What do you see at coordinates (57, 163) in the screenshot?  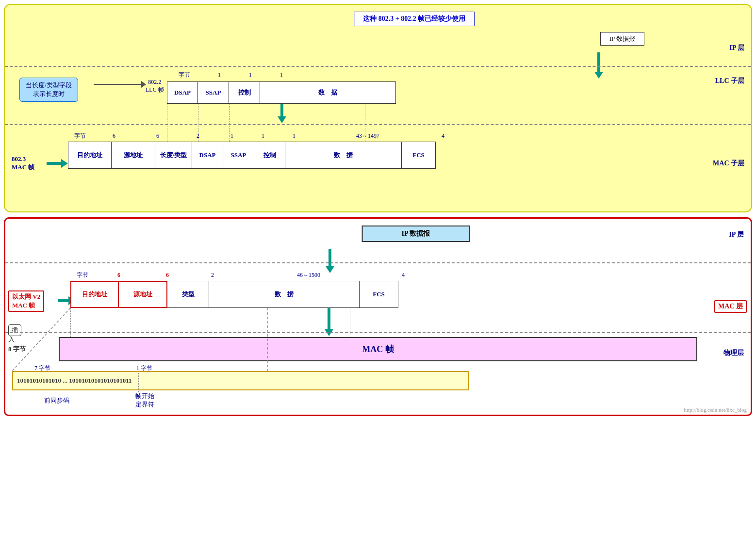 I see `mac803-arrow` at bounding box center [57, 163].